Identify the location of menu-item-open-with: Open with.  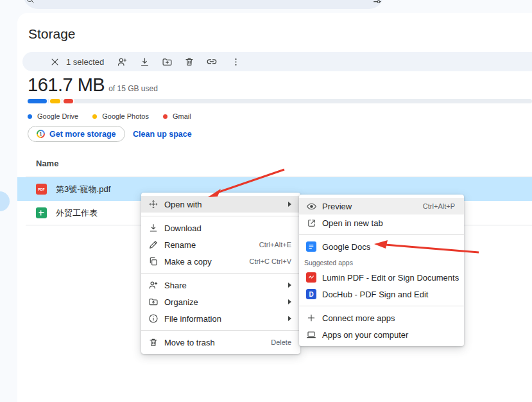
(221, 204).